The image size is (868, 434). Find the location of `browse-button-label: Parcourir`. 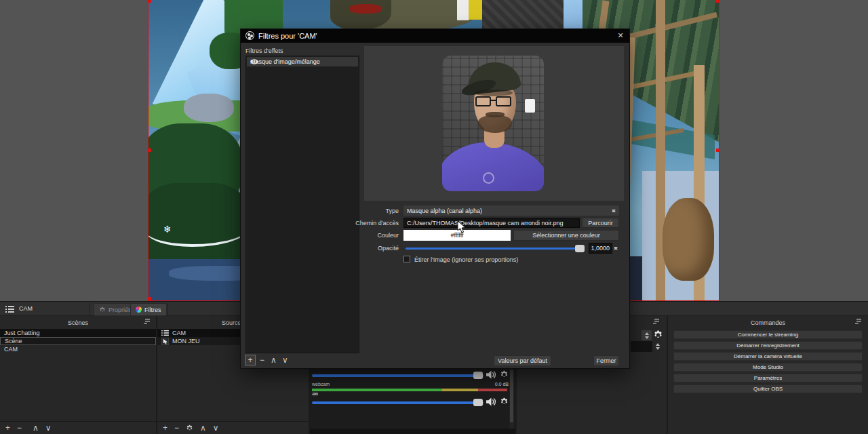

browse-button-label: Parcourir is located at coordinates (601, 223).